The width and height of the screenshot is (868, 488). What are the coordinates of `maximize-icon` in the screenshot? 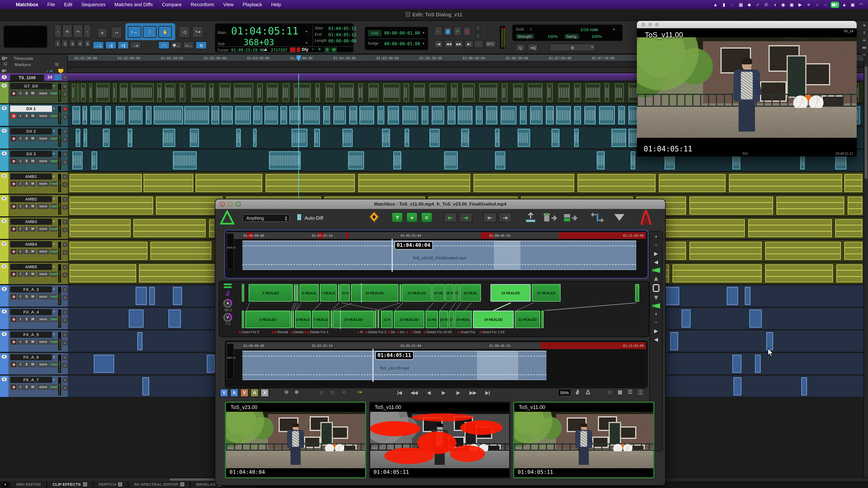 It's located at (657, 25).